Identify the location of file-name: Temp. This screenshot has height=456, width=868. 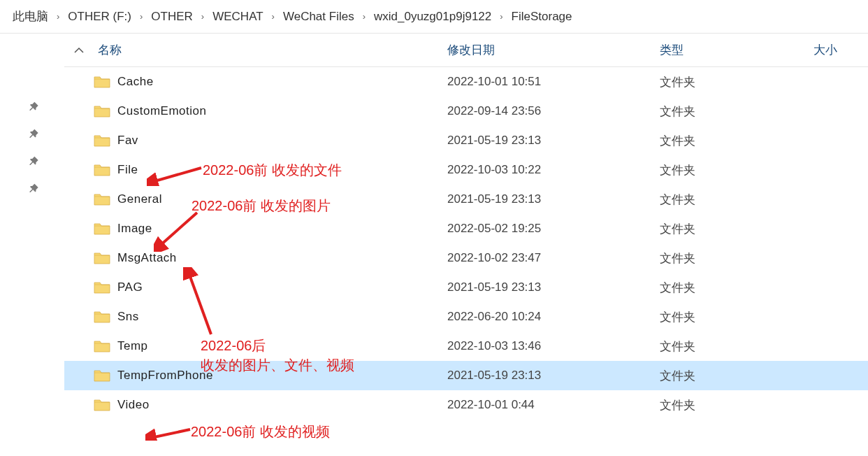
(133, 346).